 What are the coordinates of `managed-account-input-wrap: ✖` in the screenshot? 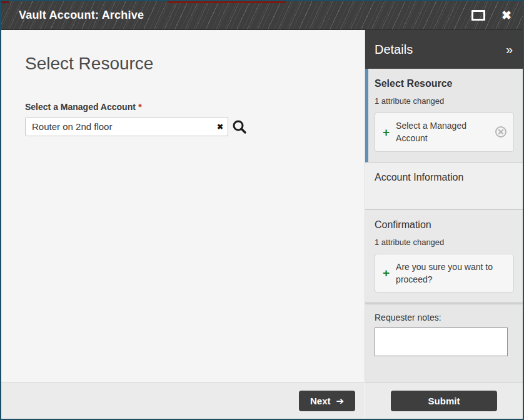 It's located at (126, 126).